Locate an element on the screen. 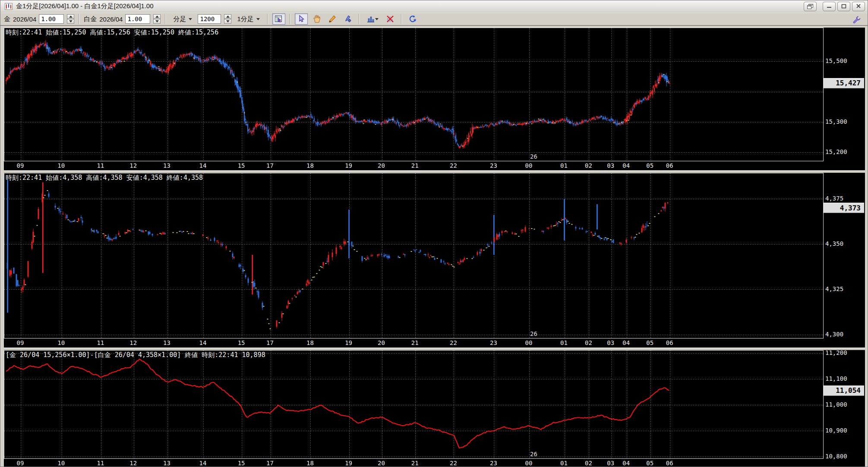 The image size is (868, 467). platinum-multiplier-spinner is located at coordinates (157, 19).